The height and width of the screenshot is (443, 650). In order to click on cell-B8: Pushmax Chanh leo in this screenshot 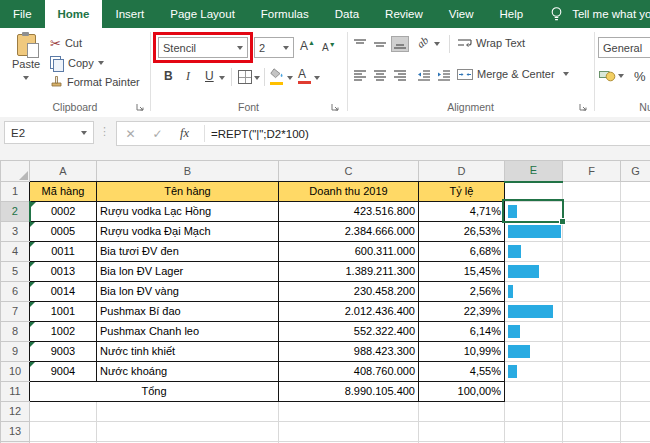, I will do `click(188, 332)`.